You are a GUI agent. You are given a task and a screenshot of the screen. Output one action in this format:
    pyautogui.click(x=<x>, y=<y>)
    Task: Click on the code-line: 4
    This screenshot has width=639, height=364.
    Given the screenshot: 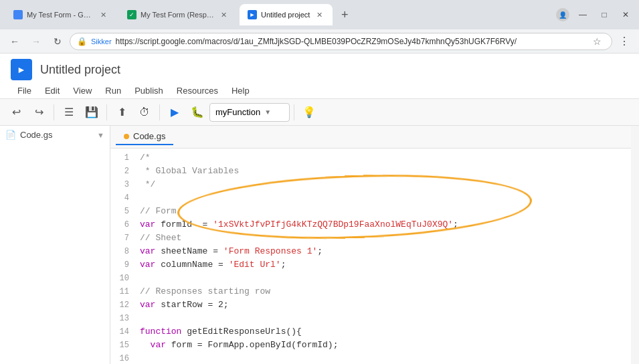 What is the action you would take?
    pyautogui.click(x=371, y=198)
    